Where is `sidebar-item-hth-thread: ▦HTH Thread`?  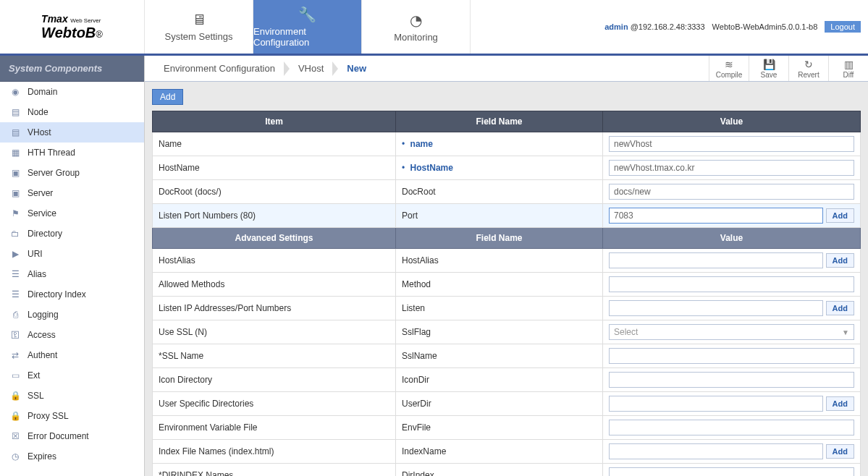
sidebar-item-hth-thread: ▦HTH Thread is located at coordinates (72, 153).